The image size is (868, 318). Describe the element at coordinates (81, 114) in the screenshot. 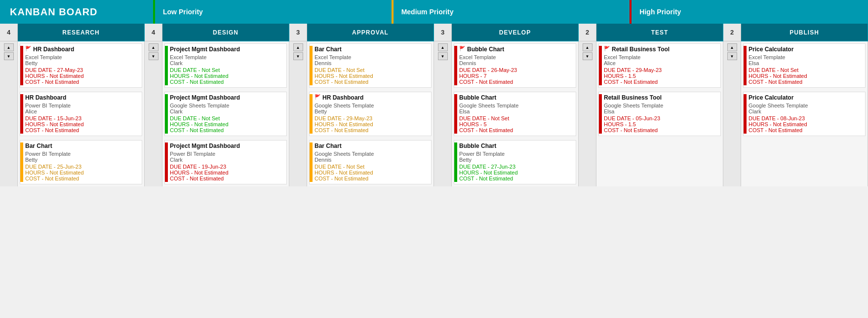

I see `table-row: HR DashboardPower BI TemplateAliceDUE DA…` at that location.